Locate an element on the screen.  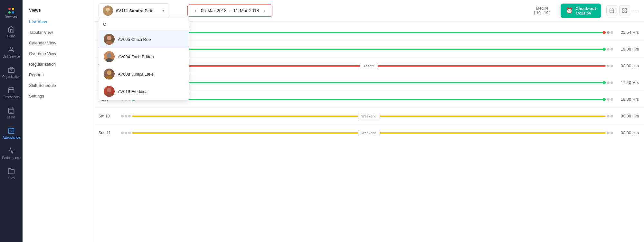
dropdown-avatar-AV005 is located at coordinates (109, 39).